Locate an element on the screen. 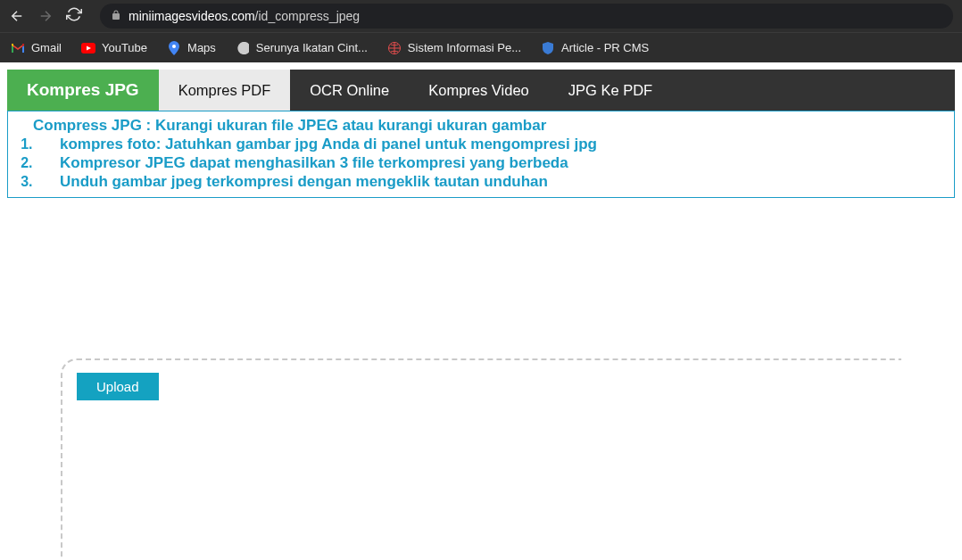  upload-button: Upload is located at coordinates (118, 387).